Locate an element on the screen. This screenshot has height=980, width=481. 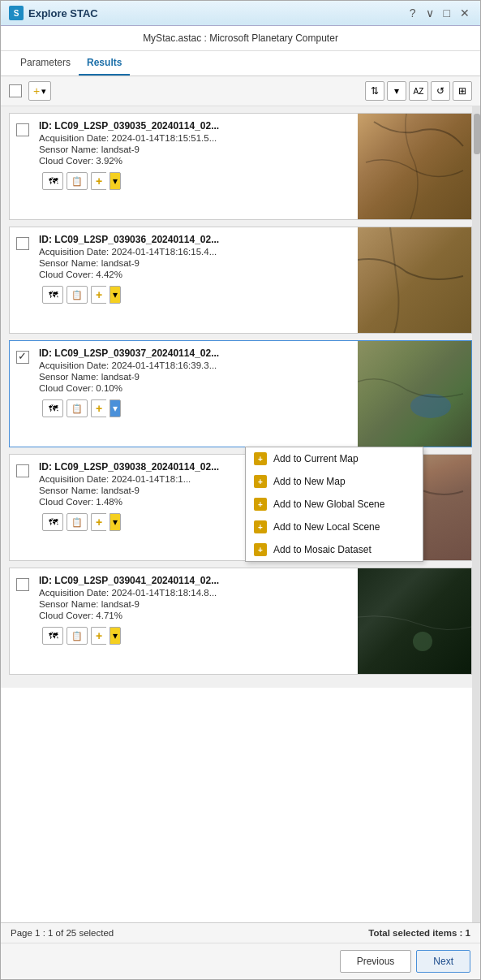
tab-results: Results is located at coordinates (104, 63).